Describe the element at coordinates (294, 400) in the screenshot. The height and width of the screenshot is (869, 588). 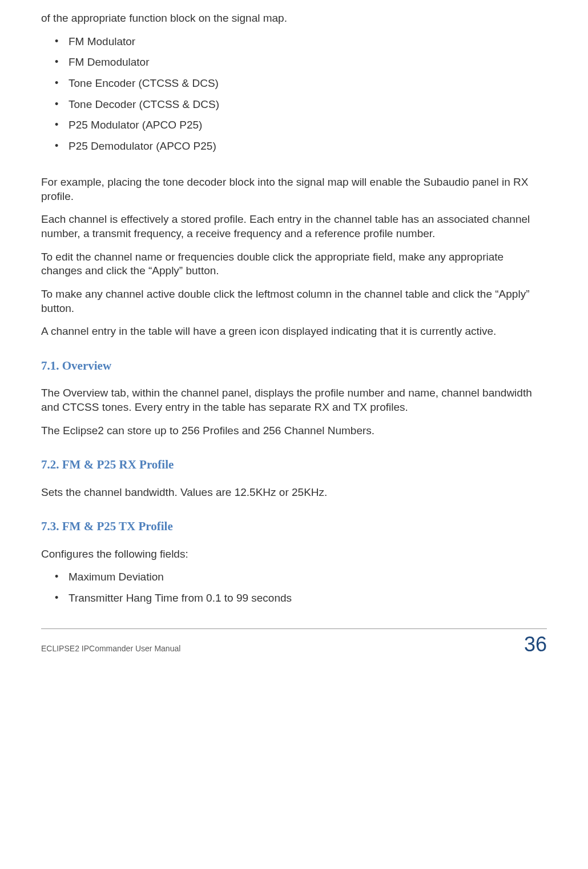
I see `body-paragraph: The Overview tab, within the channel pan…` at that location.